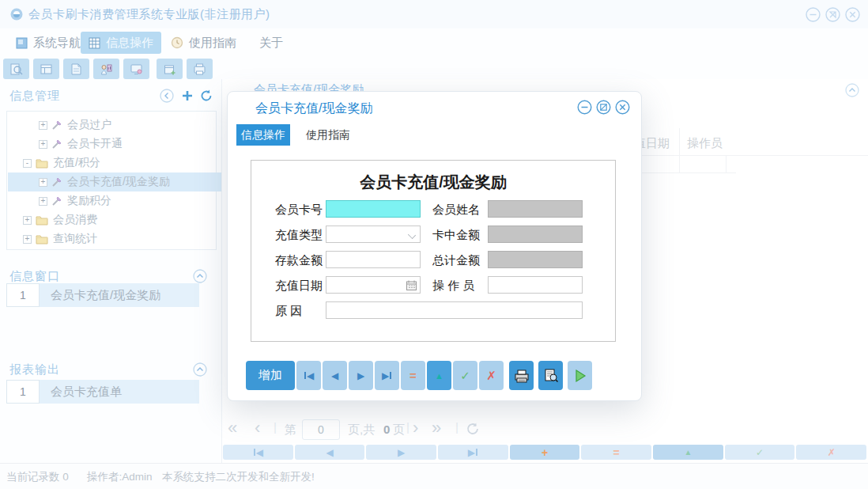  Describe the element at coordinates (373, 285) in the screenshot. I see `date-input` at that location.